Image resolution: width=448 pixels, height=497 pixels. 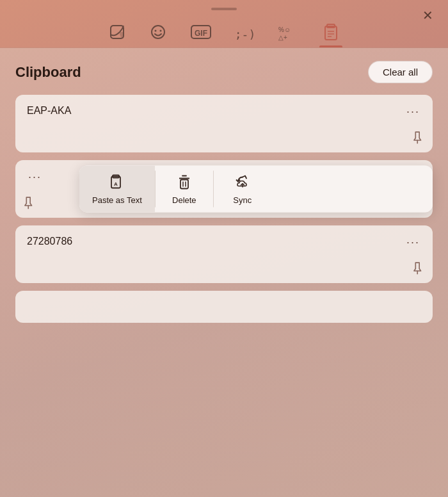 I want to click on clipboard-item-3: 27280786 ···, so click(x=224, y=254).